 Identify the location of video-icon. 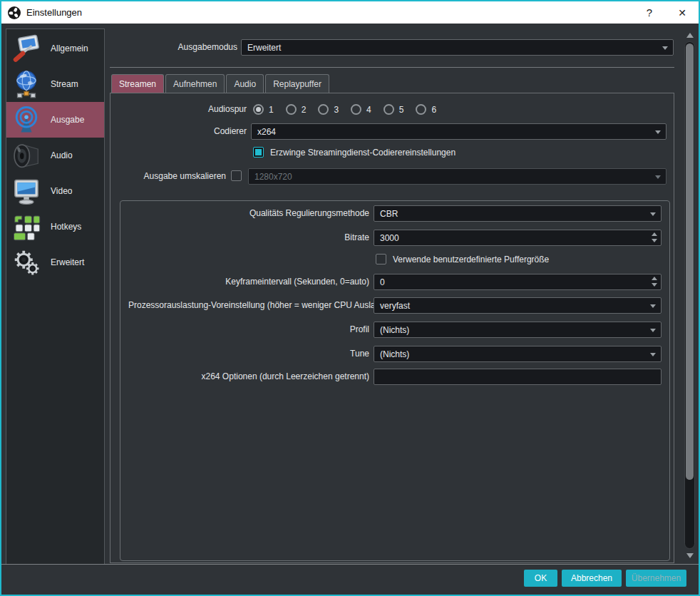
(26, 191).